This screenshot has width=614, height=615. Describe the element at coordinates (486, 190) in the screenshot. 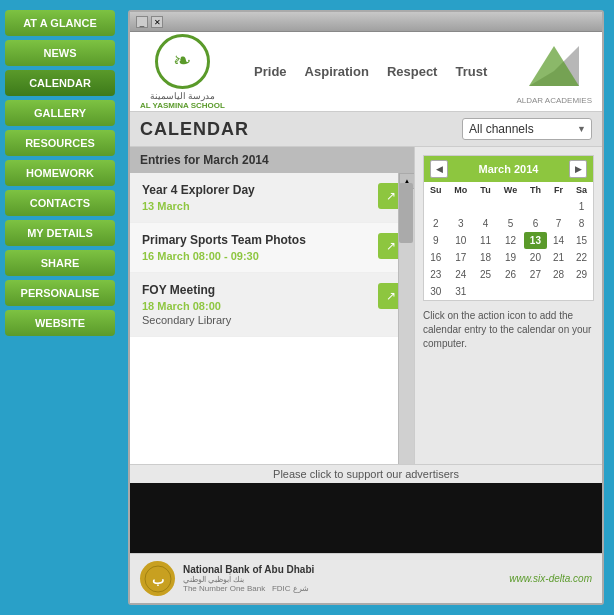

I see `cal-day-header-Tu: Tu` at that location.